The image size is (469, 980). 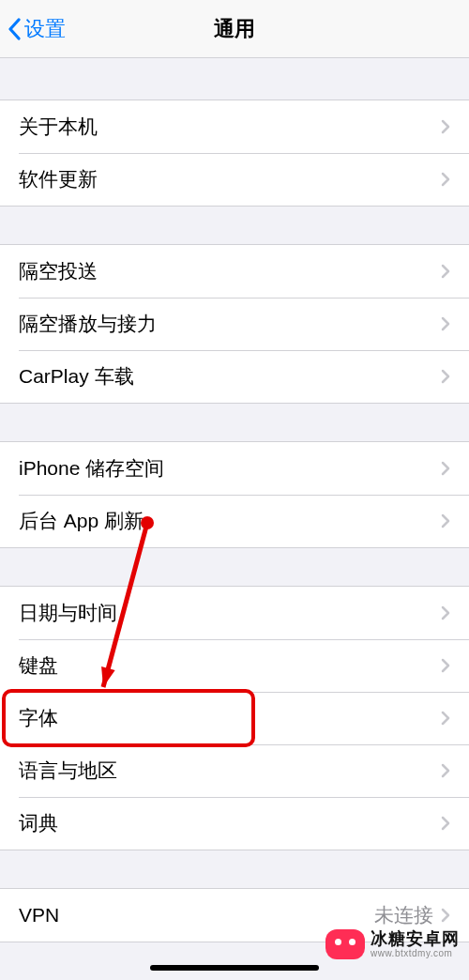 I want to click on row-fonts: 字体, so click(x=234, y=718).